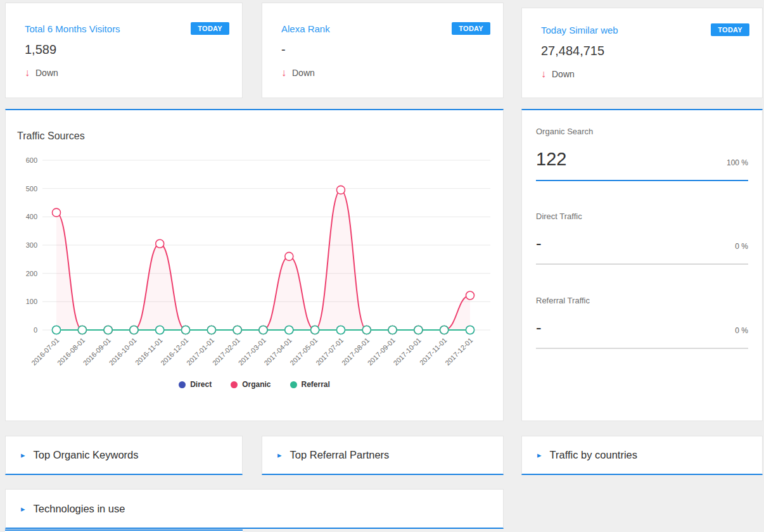  Describe the element at coordinates (255, 384) in the screenshot. I see `chart-legend: Direct Organic Referral` at that location.